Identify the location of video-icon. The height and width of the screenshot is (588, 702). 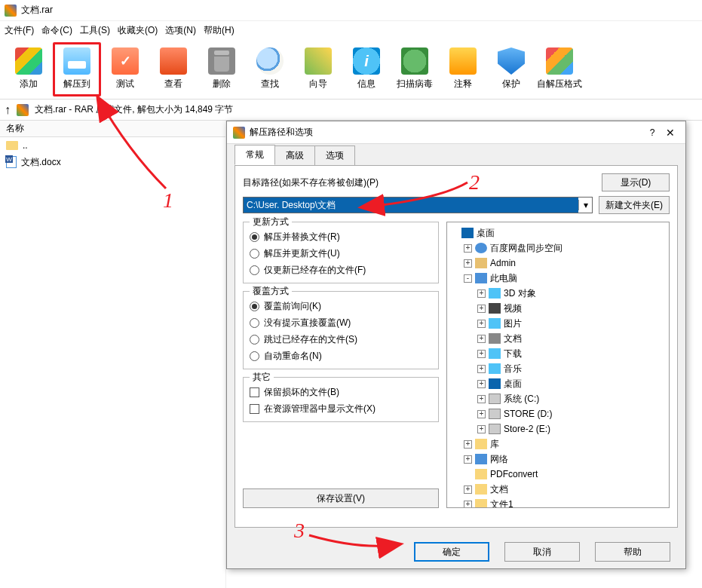
(495, 308).